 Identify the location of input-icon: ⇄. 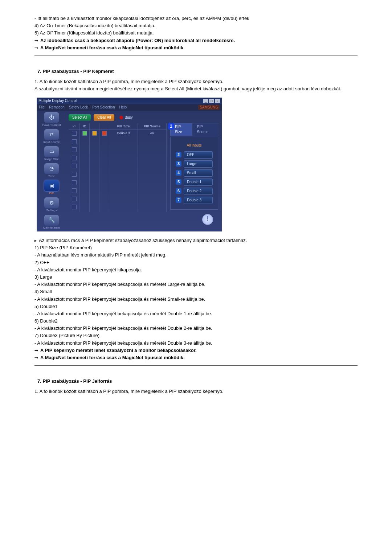
(52, 135).